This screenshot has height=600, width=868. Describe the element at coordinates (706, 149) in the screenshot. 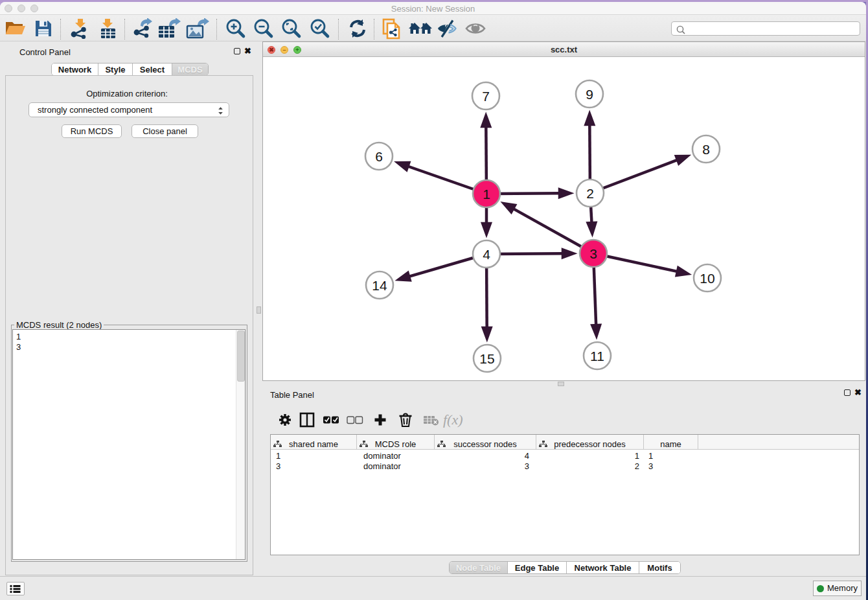

I see `svg-text: 8` at that location.